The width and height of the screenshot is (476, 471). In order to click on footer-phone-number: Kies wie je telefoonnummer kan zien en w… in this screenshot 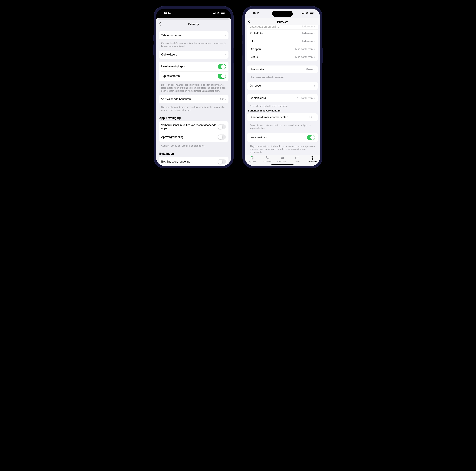, I will do `click(194, 46)`.